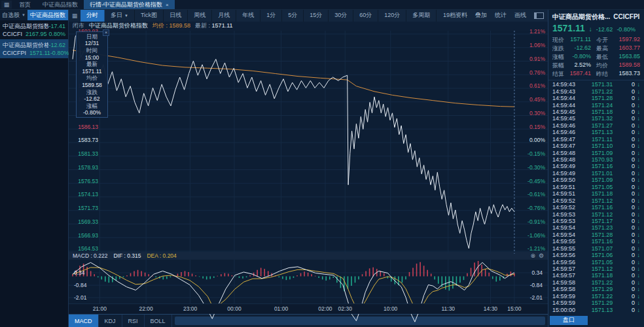 The width and height of the screenshot is (644, 327). I want to click on toolbar-period-button: 1分, so click(271, 16).